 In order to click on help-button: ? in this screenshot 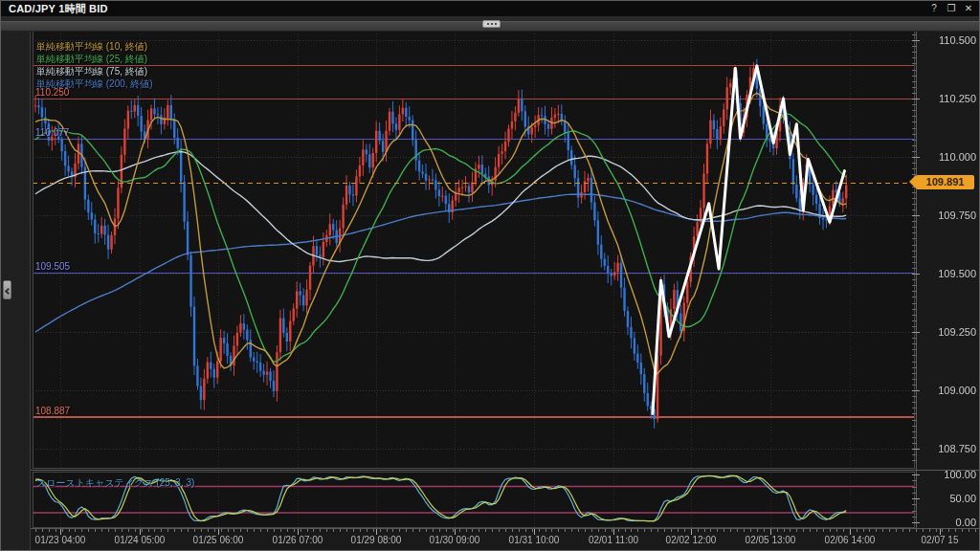, I will do `click(934, 8)`.